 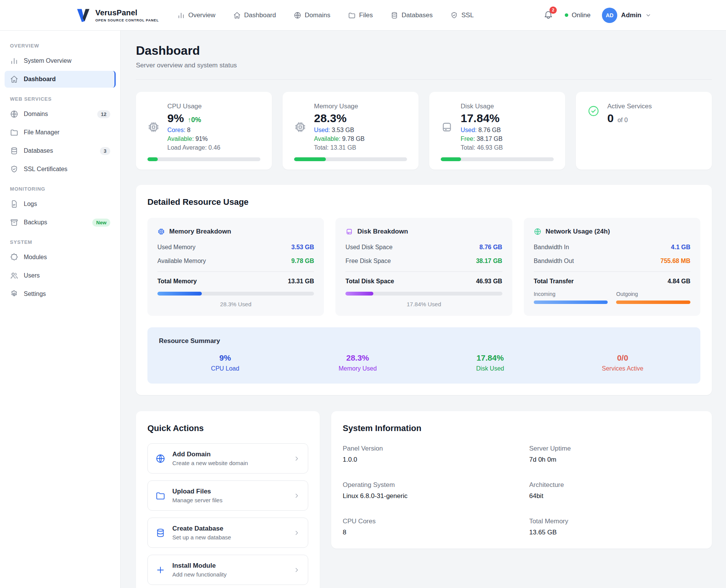 I want to click on gear-icon, so click(x=14, y=294).